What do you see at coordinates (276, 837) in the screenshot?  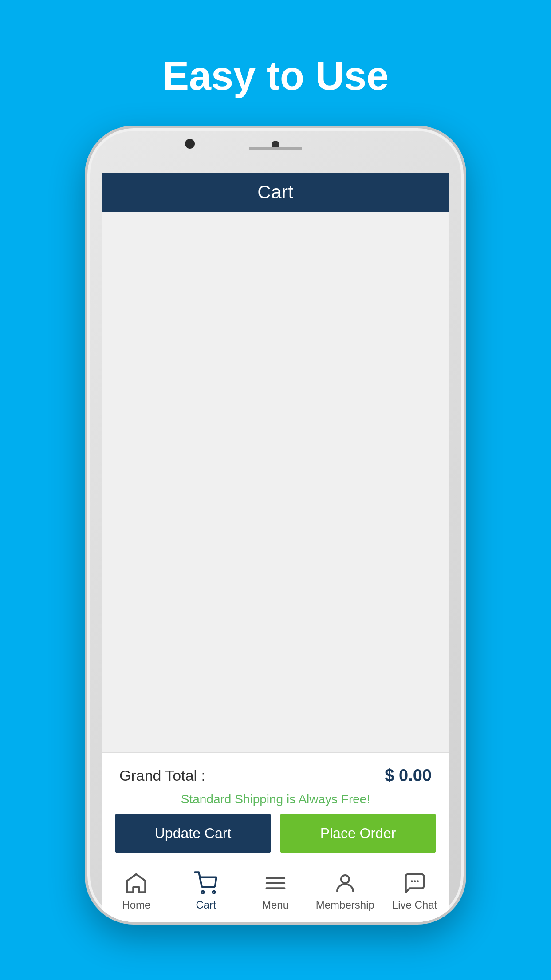 I see `app-footer: Grand Total : $ 0.00 Standard Shipping i…` at bounding box center [276, 837].